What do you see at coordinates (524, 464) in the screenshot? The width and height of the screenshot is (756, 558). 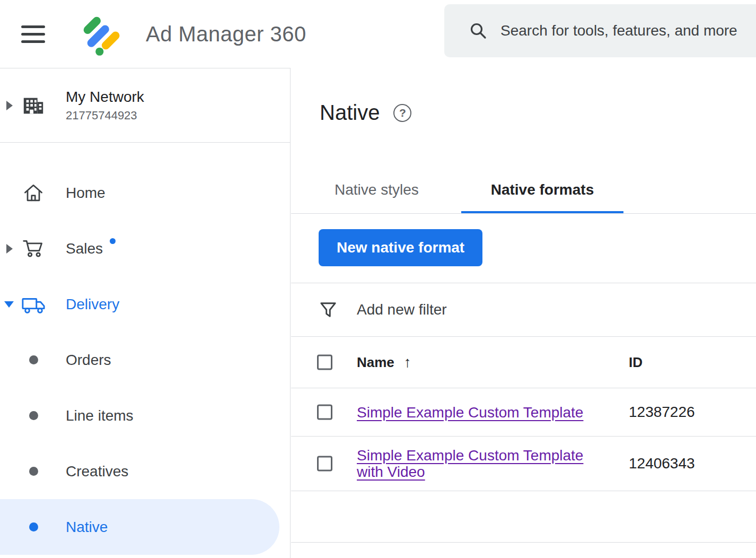 I see `table-row: Simple Example Custom Template with Vide…` at bounding box center [524, 464].